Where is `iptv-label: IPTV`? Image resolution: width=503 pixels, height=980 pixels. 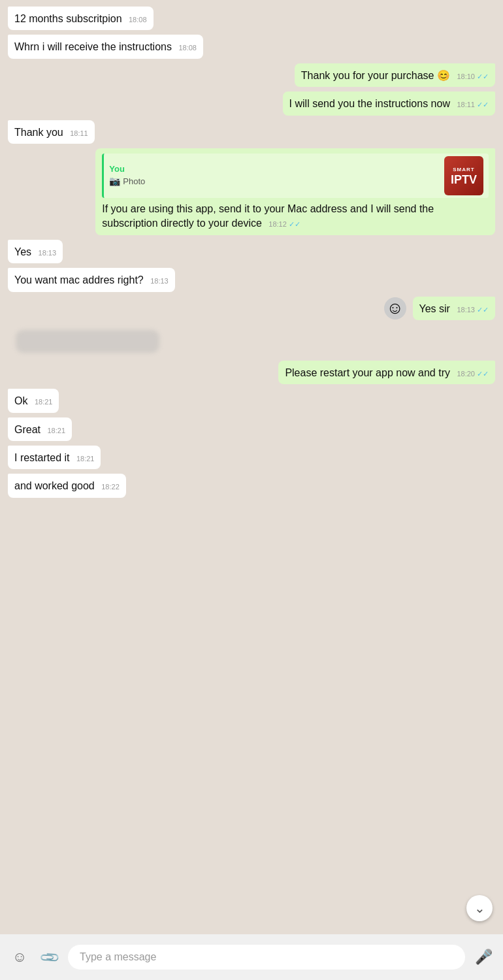
iptv-label: IPTV is located at coordinates (464, 180).